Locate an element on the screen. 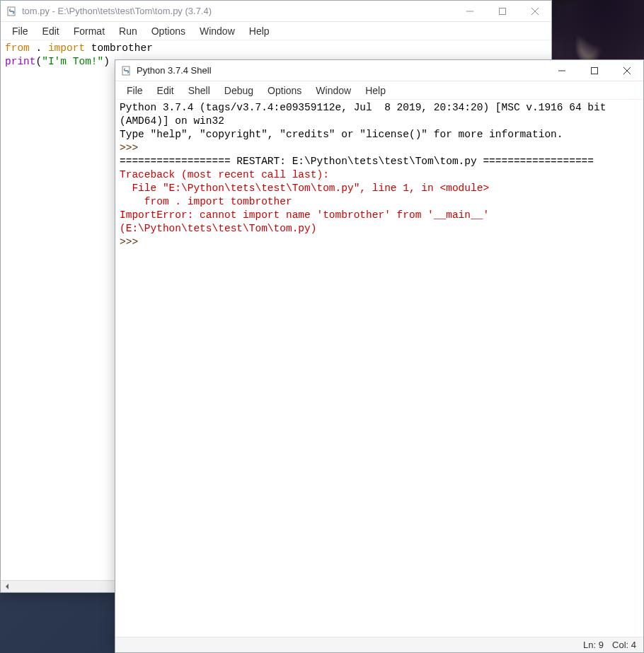 The image size is (644, 653). editor-menu-window: Window is located at coordinates (217, 31).